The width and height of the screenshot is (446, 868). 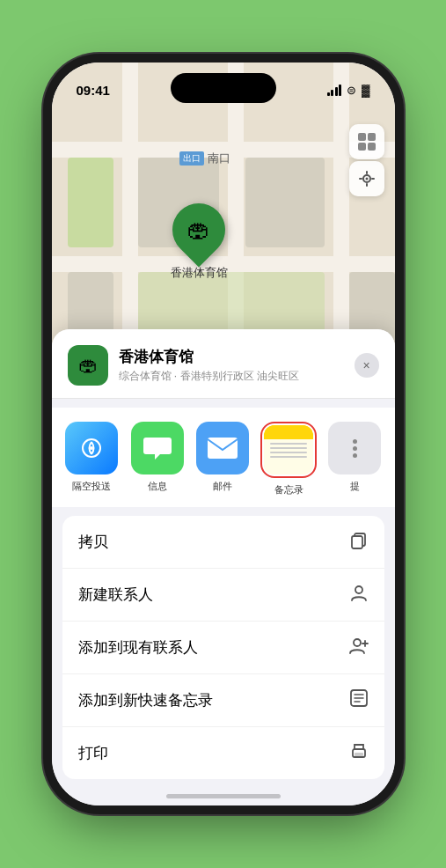 I want to click on share-row: 隔空投送 信息 邮件, so click(x=223, y=458).